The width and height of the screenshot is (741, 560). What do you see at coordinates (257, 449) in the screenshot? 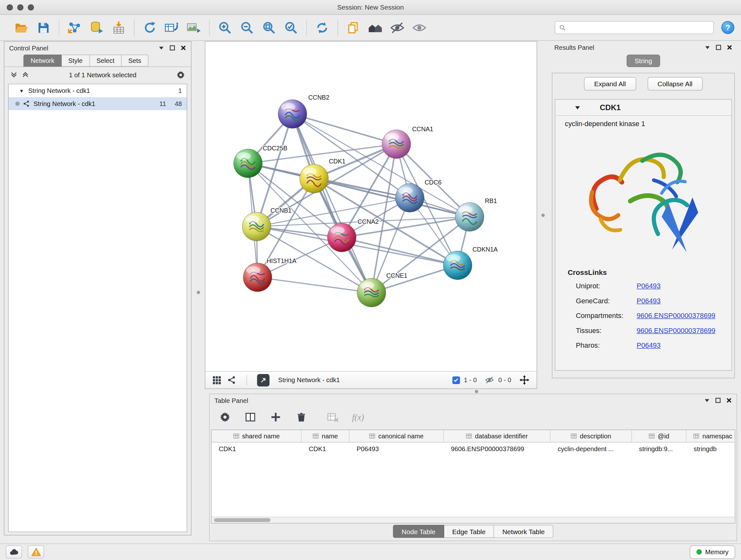
I see `cell-shared-name: CDK1` at bounding box center [257, 449].